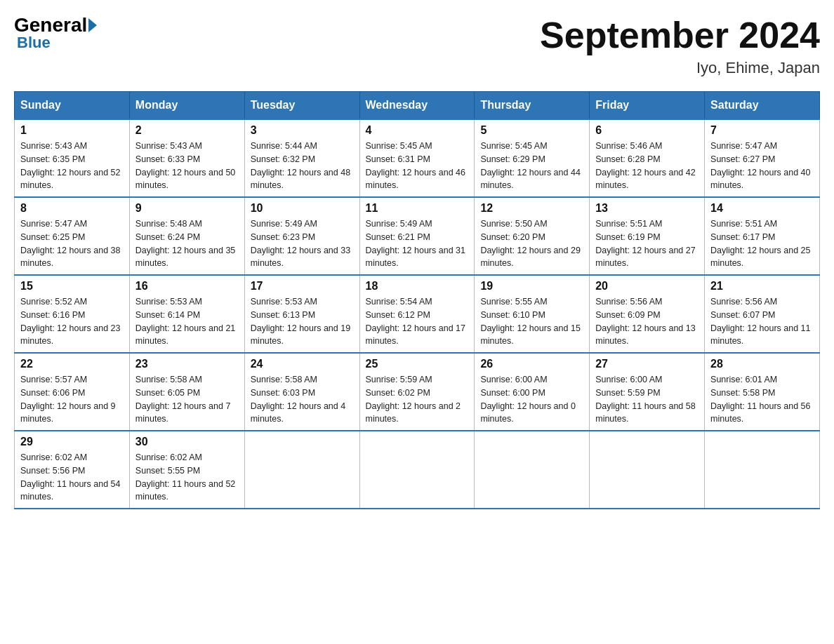 This screenshot has width=834, height=644. Describe the element at coordinates (187, 106) in the screenshot. I see `col-monday: Monday` at that location.